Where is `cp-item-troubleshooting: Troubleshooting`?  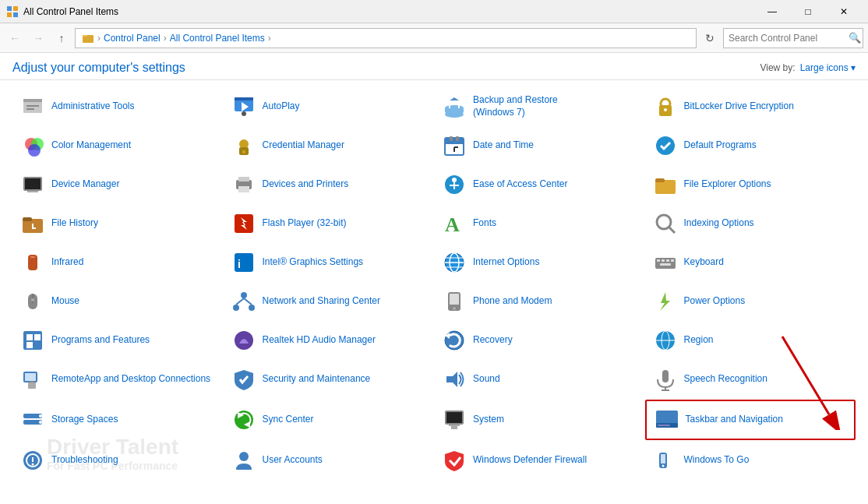 cp-item-troubleshooting: Troubleshooting is located at coordinates (118, 460).